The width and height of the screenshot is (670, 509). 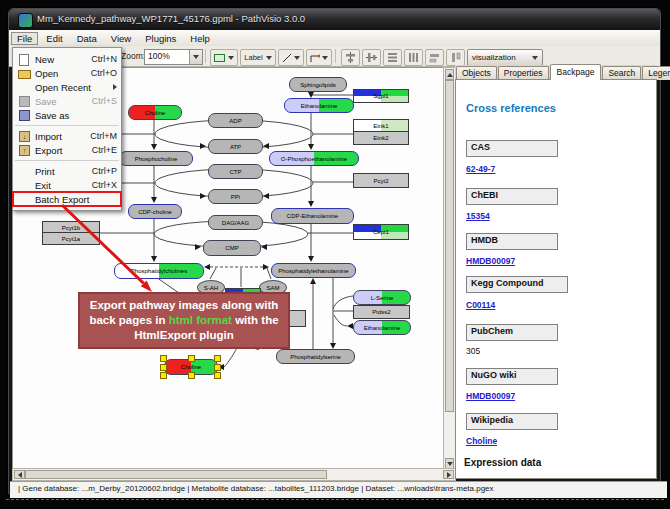 What do you see at coordinates (87, 38) in the screenshot?
I see `menu-data: Data` at bounding box center [87, 38].